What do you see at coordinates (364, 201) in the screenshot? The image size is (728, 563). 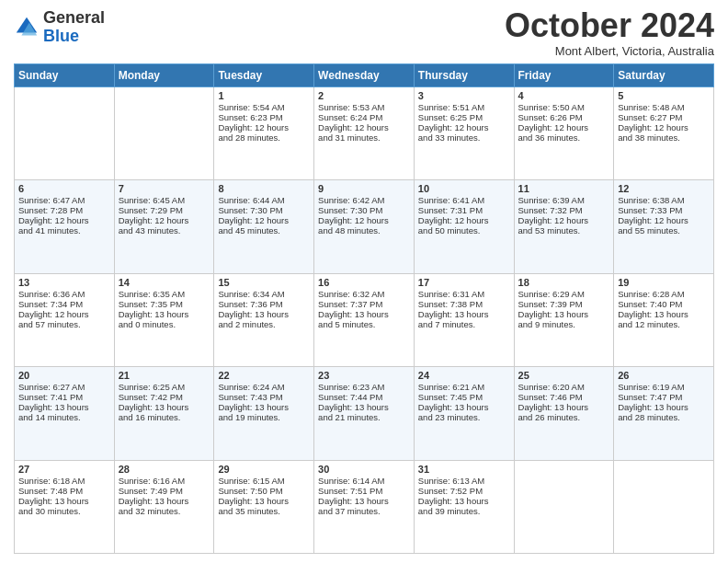 I see `cell-line: Sunrise: 6:42 AM` at bounding box center [364, 201].